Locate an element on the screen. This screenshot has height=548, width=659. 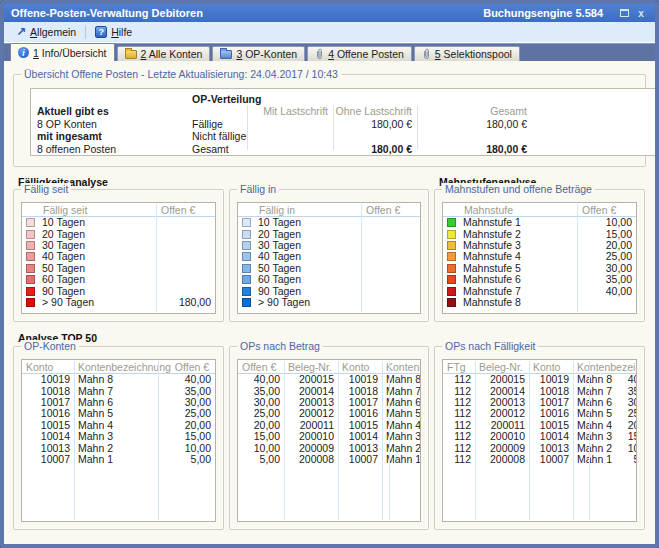
table-row: 10019Mahn 840,00 is located at coordinates (118, 380).